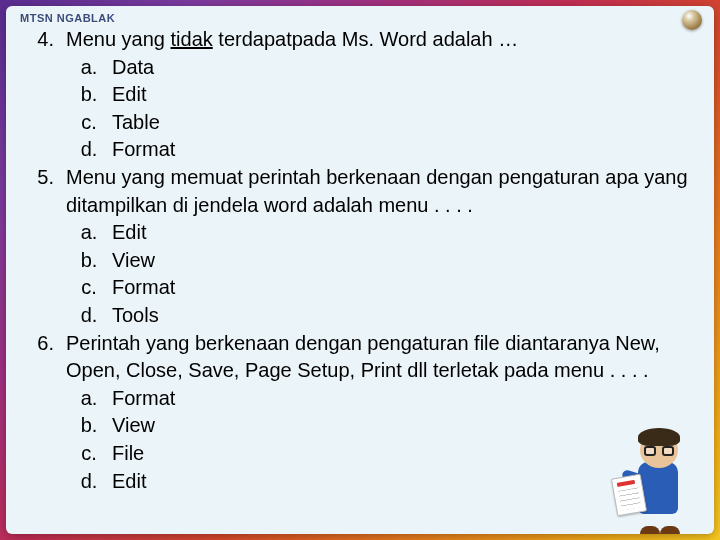  What do you see at coordinates (192, 39) in the screenshot?
I see `text-underline: tidak` at bounding box center [192, 39].